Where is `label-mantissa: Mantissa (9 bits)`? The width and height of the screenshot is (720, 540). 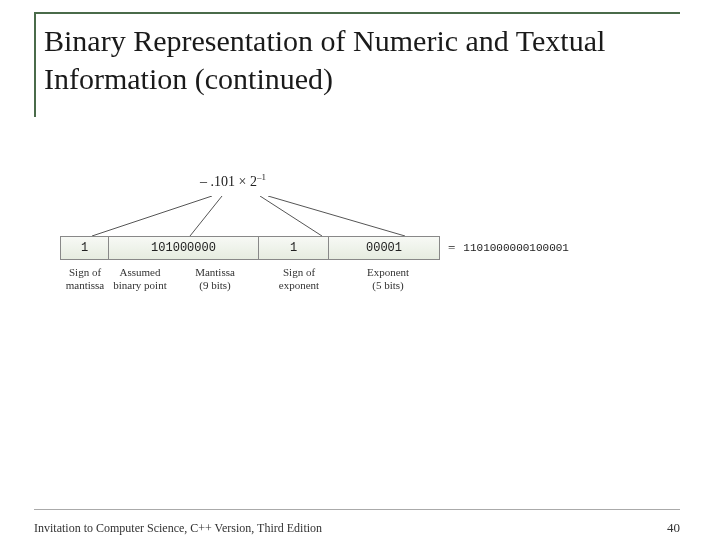 label-mantissa: Mantissa (9 bits) is located at coordinates (215, 279).